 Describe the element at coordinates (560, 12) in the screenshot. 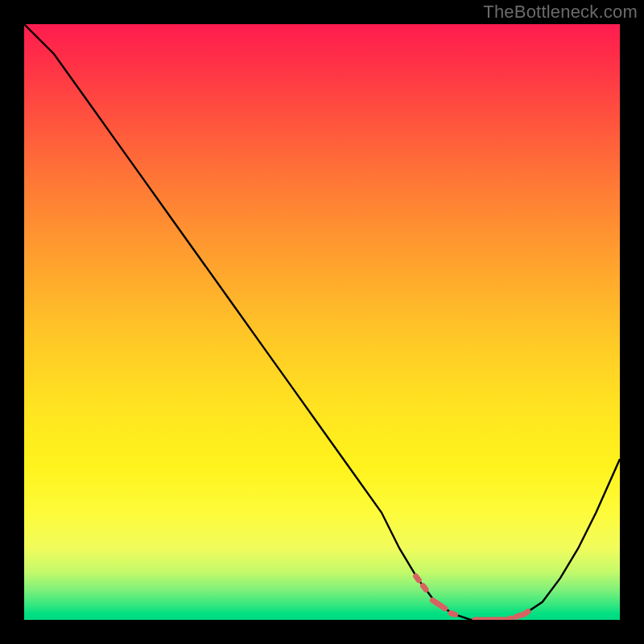

I see `watermark-text: TheBottleneck.com` at that location.